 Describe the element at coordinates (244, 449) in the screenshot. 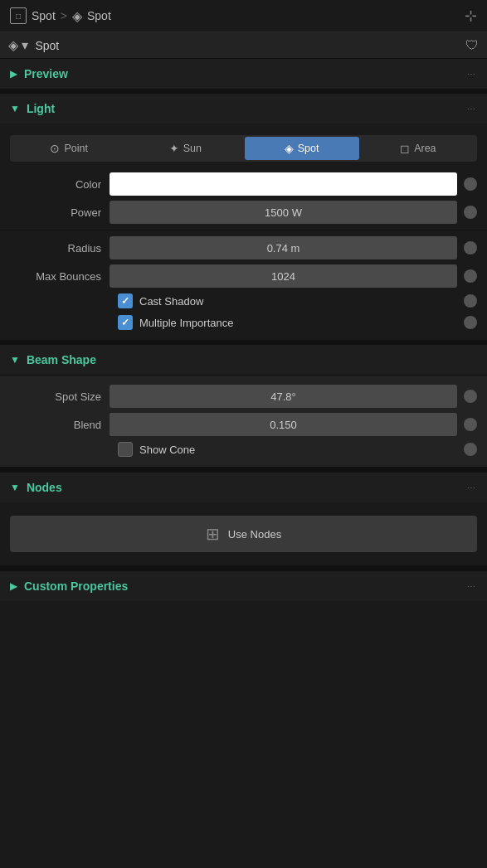

I see `show-cone-row: Show Cone` at that location.